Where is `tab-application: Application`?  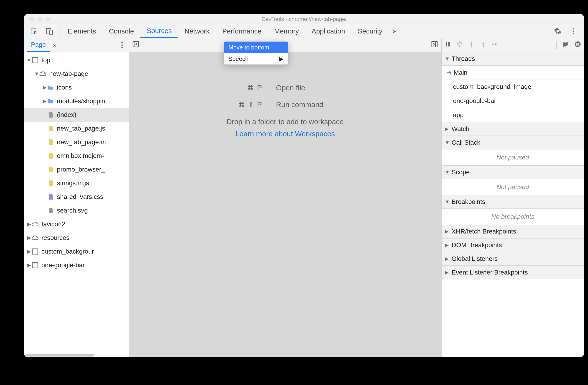
tab-application: Application is located at coordinates (328, 31).